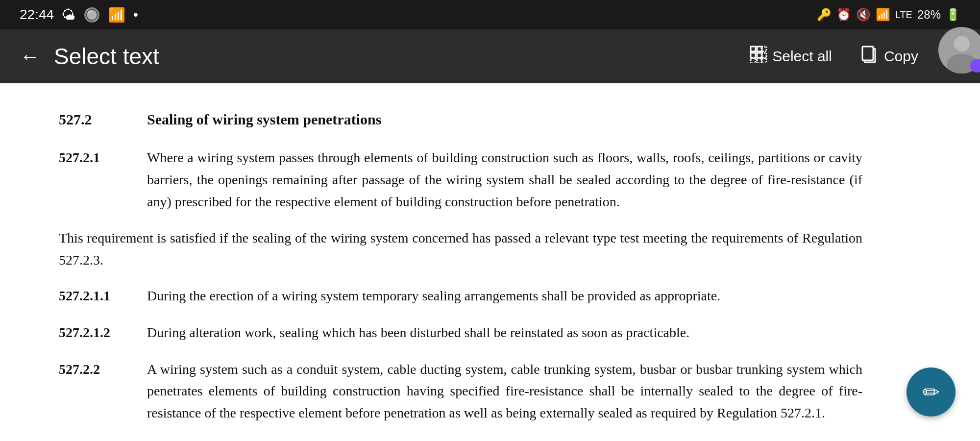  Describe the element at coordinates (890, 56) in the screenshot. I see `copy-button: Copy` at that location.